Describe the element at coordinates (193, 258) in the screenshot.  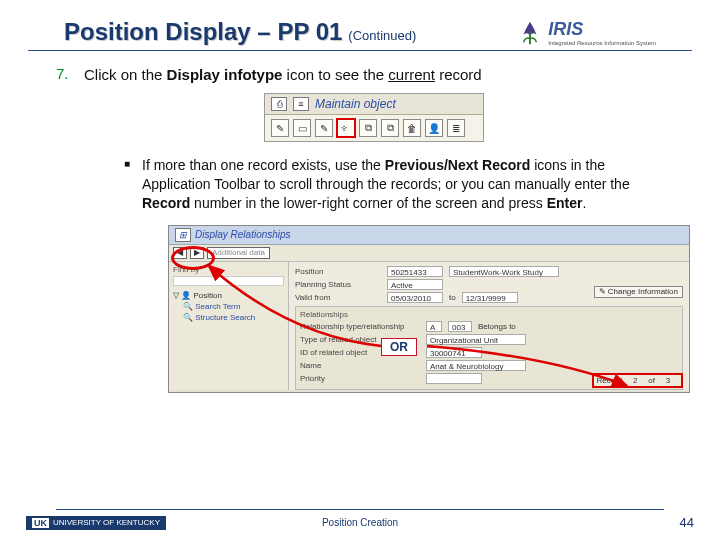
I see `red-circle-annotation` at that location.